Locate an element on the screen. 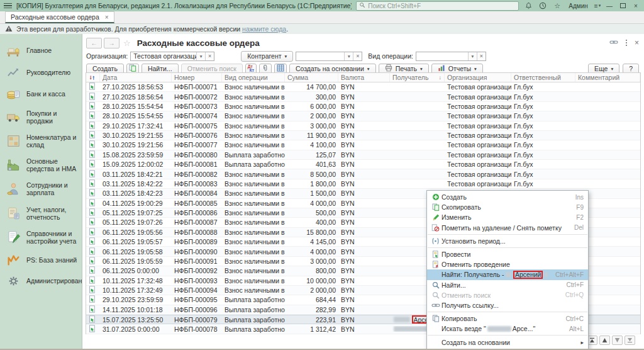 The width and height of the screenshot is (644, 350). context-menu-item-find: Найти...Ctrl+F is located at coordinates (508, 285).